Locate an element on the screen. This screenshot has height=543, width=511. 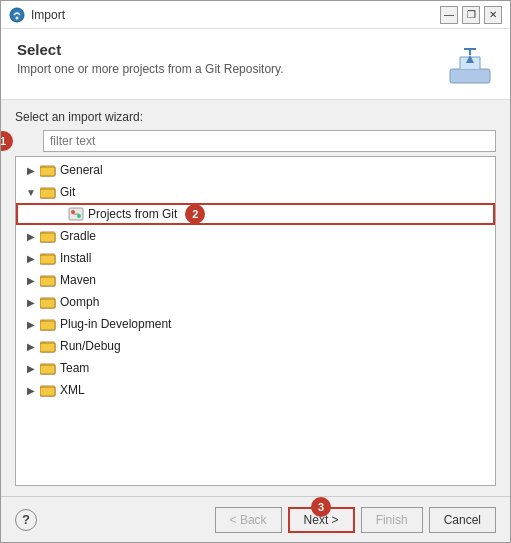
folder-icon-team is located at coordinates (48, 368).